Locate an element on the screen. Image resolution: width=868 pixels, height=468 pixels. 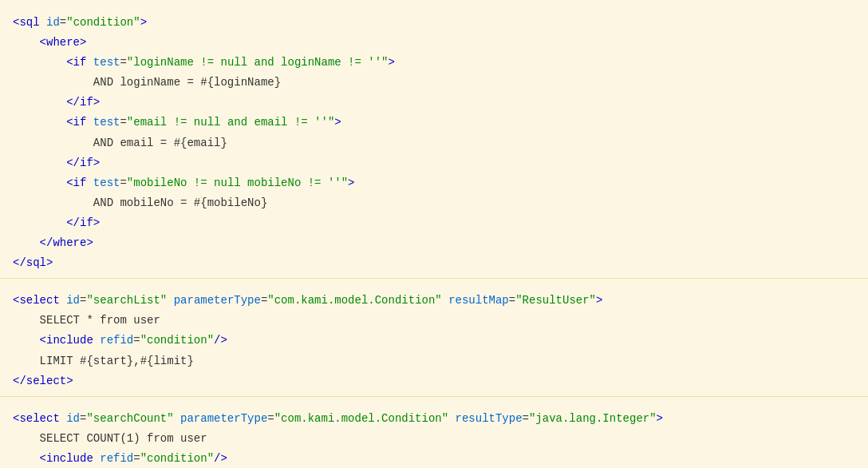
code-line: <where> is located at coordinates (434, 43).